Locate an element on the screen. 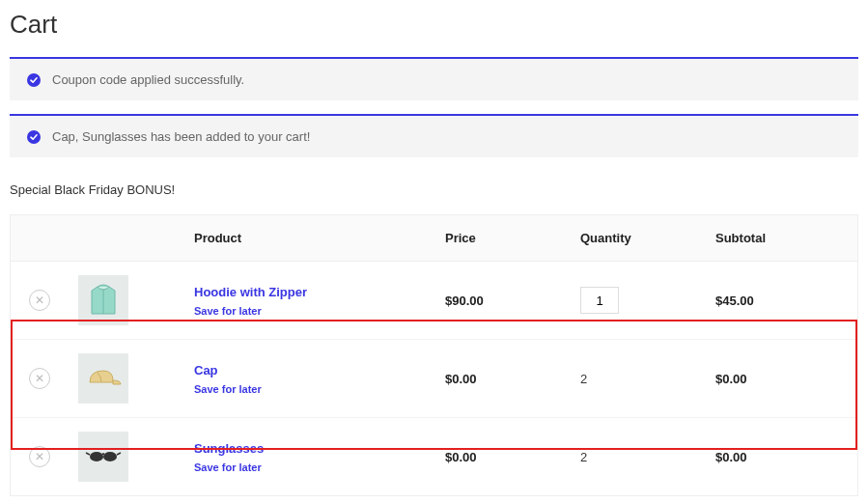 The height and width of the screenshot is (503, 868). product-link: Sunglasses is located at coordinates (229, 448).